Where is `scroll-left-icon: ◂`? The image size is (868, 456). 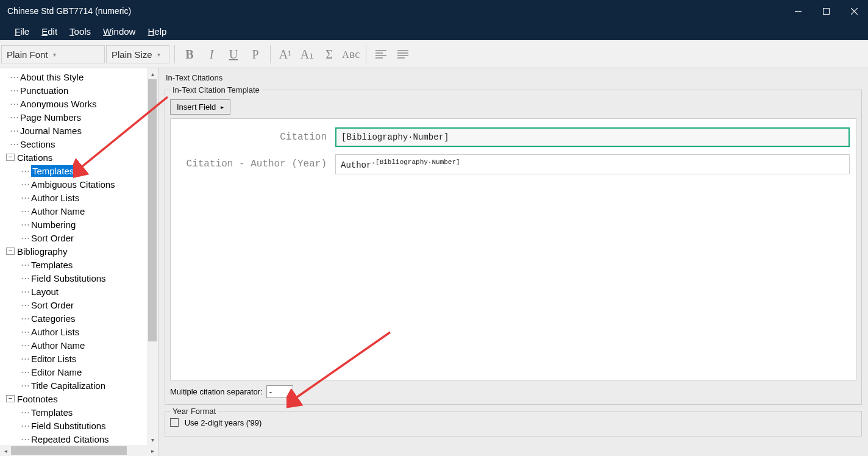
scroll-left-icon: ◂ is located at coordinates (5, 451).